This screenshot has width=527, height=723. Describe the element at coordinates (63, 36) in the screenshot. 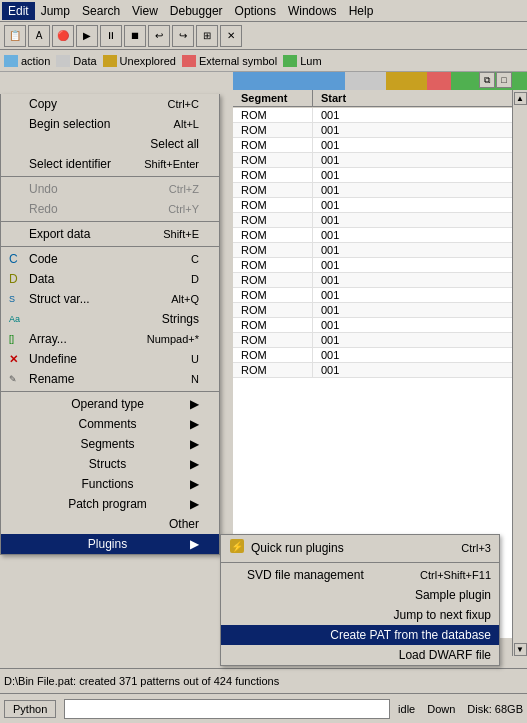

I see `toolbar-btn-3: 🔴` at that location.